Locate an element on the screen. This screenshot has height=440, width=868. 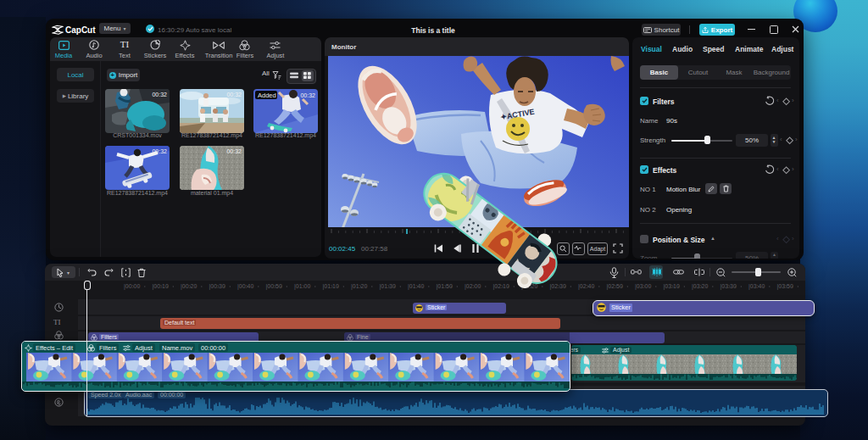
svg-text: |03:30 is located at coordinates (729, 287).